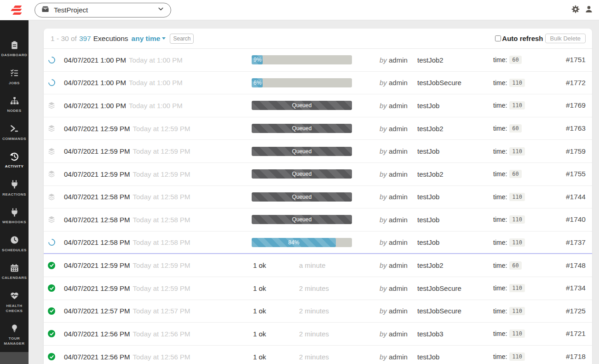 The image size is (599, 364). Describe the element at coordinates (569, 288) in the screenshot. I see `execution-id: #1734` at that location.